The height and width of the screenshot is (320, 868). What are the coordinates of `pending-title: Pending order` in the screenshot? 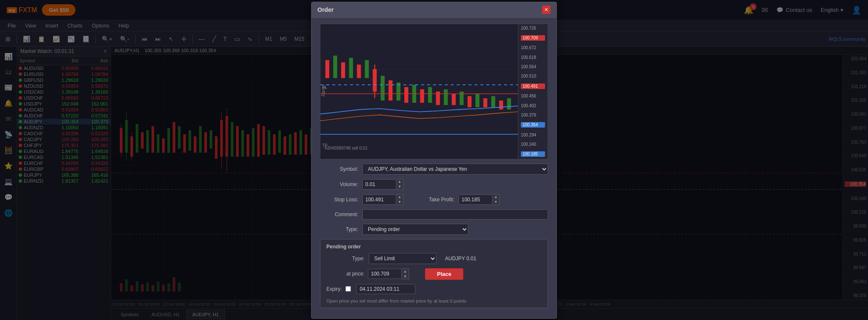 It's located at (434, 247).